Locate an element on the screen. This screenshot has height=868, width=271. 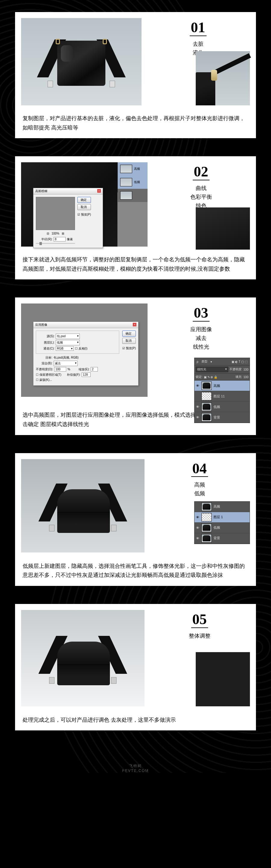
layers-panel: ρ类型▾▣ ◐ T ▢ ⬚ 线性光▾不透明度:100 锁定:▣ ✎ ⊕ 🔒填充:… is located at coordinates (222, 390).